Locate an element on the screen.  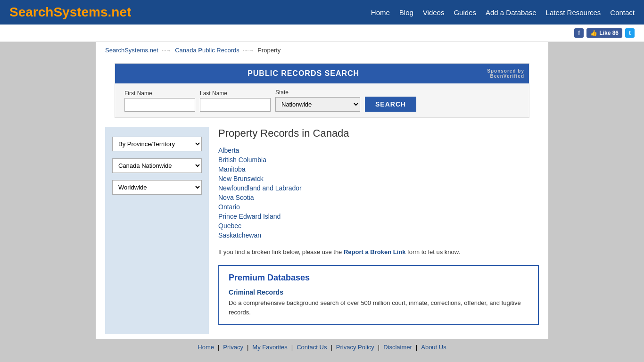
search-form: First Name Last Name State Nationwide SE… is located at coordinates (322, 100).